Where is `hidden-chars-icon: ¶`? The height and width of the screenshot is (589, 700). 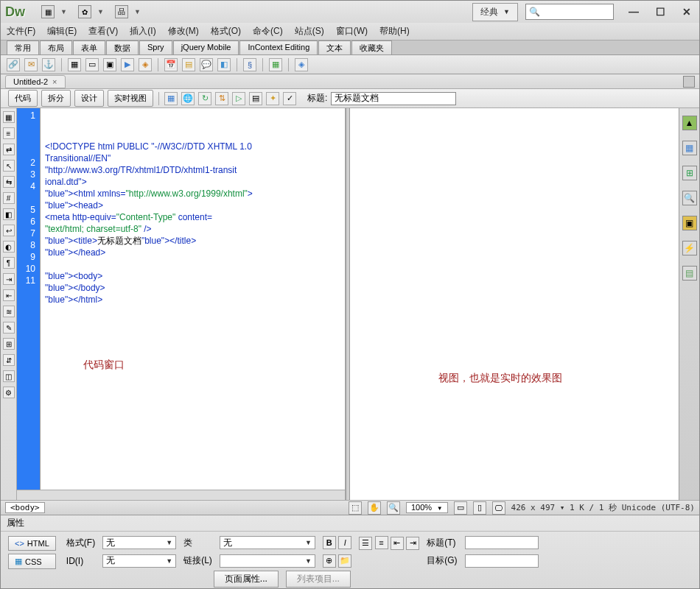
hidden-chars-icon: ¶ is located at coordinates (9, 263).